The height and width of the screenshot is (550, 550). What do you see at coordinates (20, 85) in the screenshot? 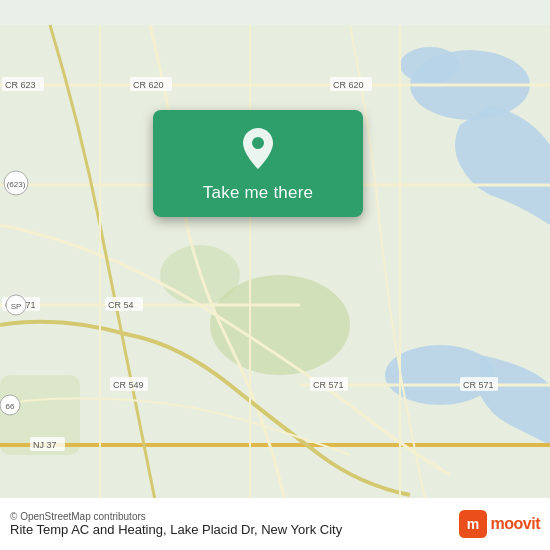
I see `svg-text: CR 623` at bounding box center [20, 85].